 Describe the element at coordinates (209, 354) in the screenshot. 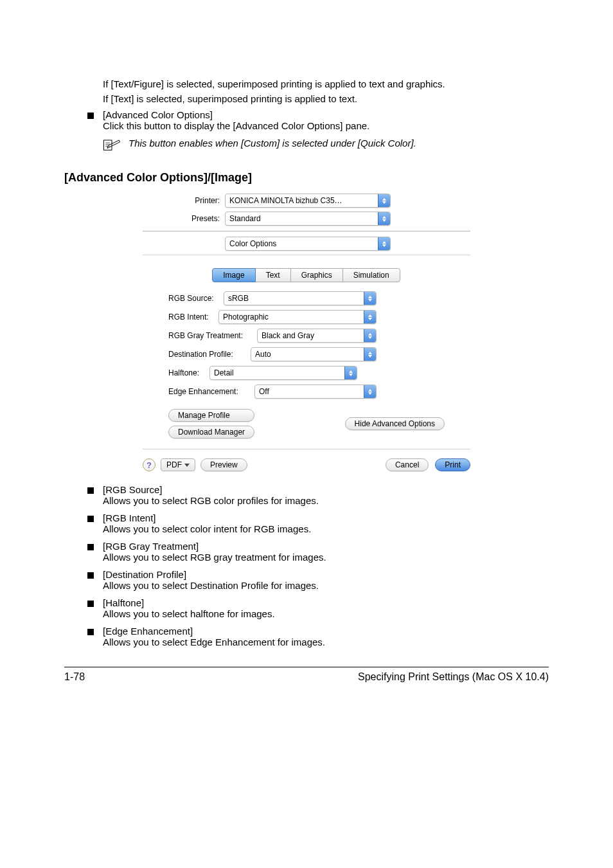

I see `dest-profile-label: Destination Profile:` at that location.